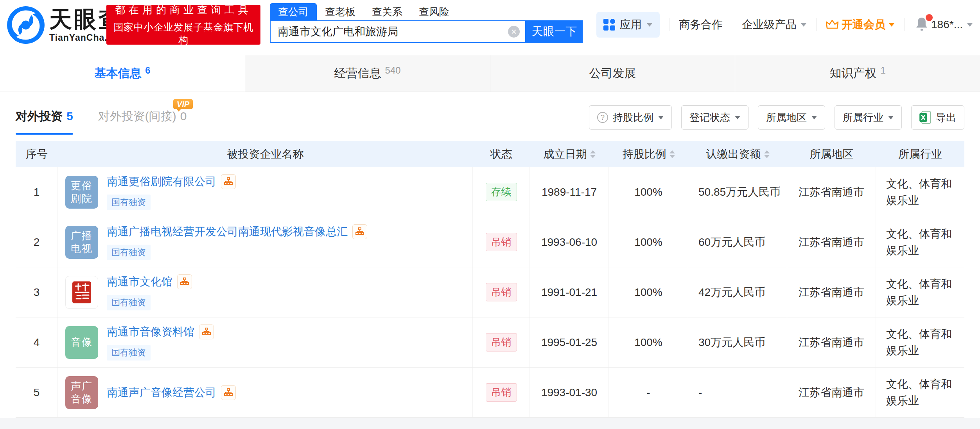 The width and height of the screenshot is (980, 429). What do you see at coordinates (160, 342) in the screenshot?
I see `company-info: 南通市音像资料馆国有独资` at bounding box center [160, 342].